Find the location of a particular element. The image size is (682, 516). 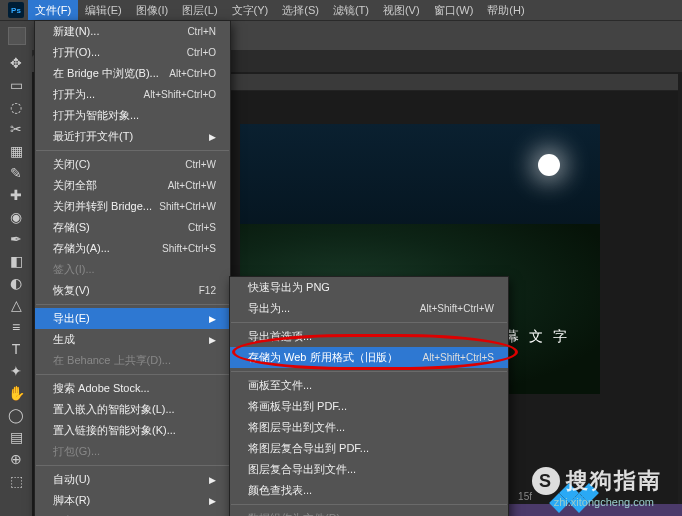

menu-item-label: 存储为(A)... is located at coordinates (108, 248).